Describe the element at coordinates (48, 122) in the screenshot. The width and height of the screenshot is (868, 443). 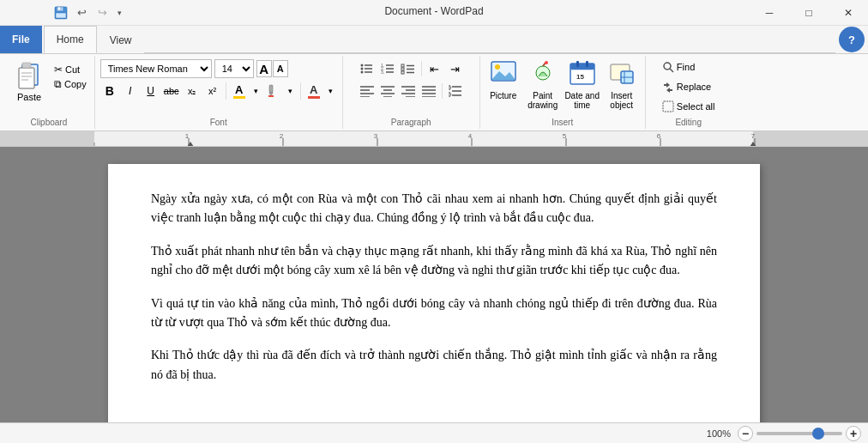
I see `clipboard-label: Clipboard` at that location.